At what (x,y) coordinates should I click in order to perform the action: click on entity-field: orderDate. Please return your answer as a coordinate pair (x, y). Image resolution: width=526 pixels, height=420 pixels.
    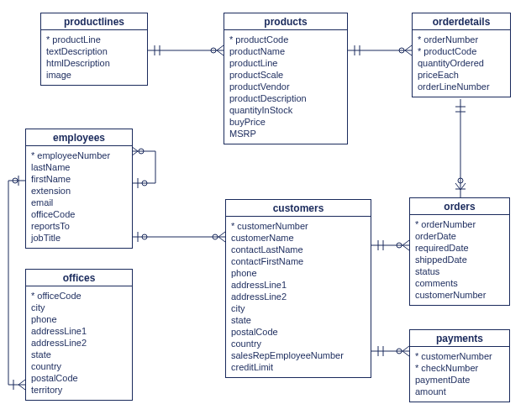
    Looking at the image, I should click on (460, 236).